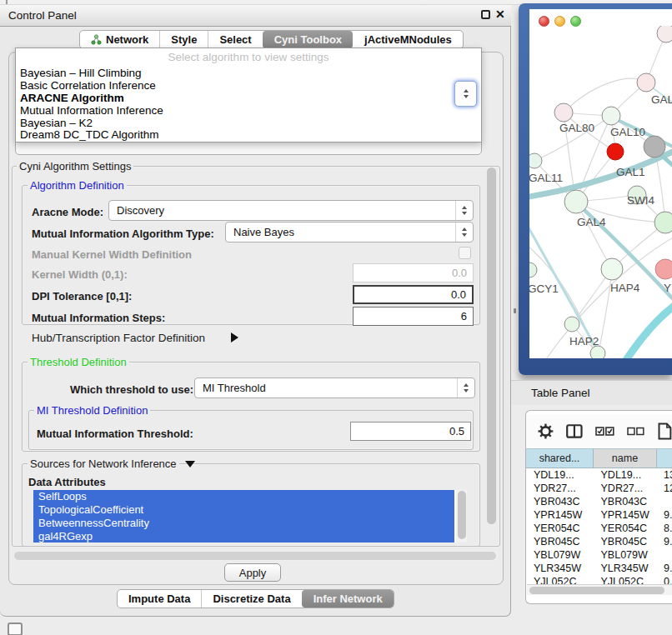  Describe the element at coordinates (640, 200) in the screenshot. I see `network-node-label: SWI4` at that location.